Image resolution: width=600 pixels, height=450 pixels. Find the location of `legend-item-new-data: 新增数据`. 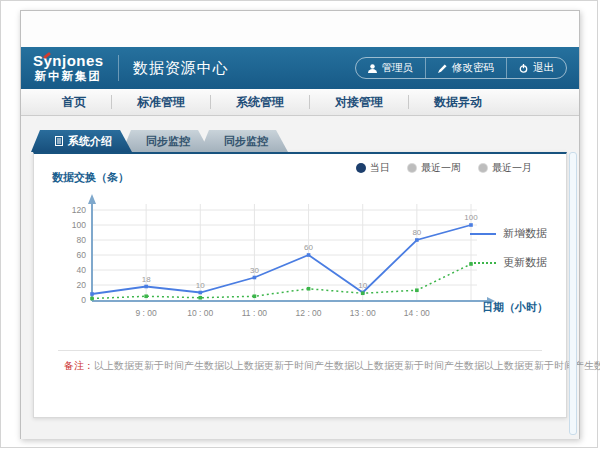

legend-item-new-data: 新增数据 is located at coordinates (508, 234).